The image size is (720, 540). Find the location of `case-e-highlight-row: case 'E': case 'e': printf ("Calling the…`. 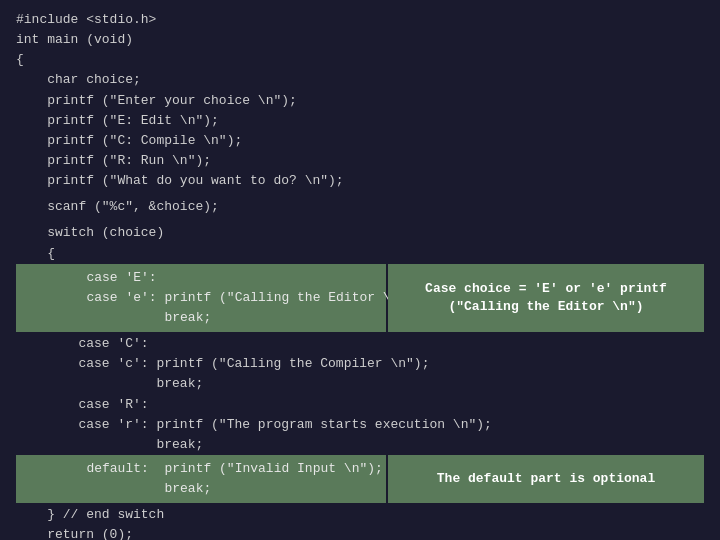

case-e-highlight-row: case 'E': case 'e': printf ("Calling the… is located at coordinates (360, 298).